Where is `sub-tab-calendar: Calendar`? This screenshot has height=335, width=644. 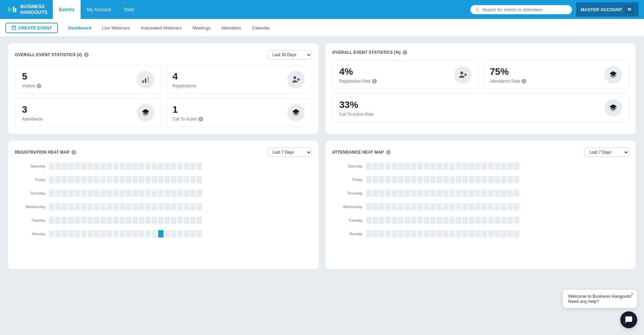
sub-tab-calendar: Calendar is located at coordinates (261, 28).